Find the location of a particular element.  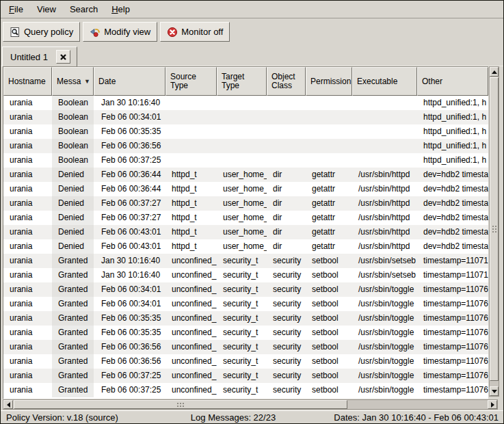

tab-close-button is located at coordinates (63, 57).